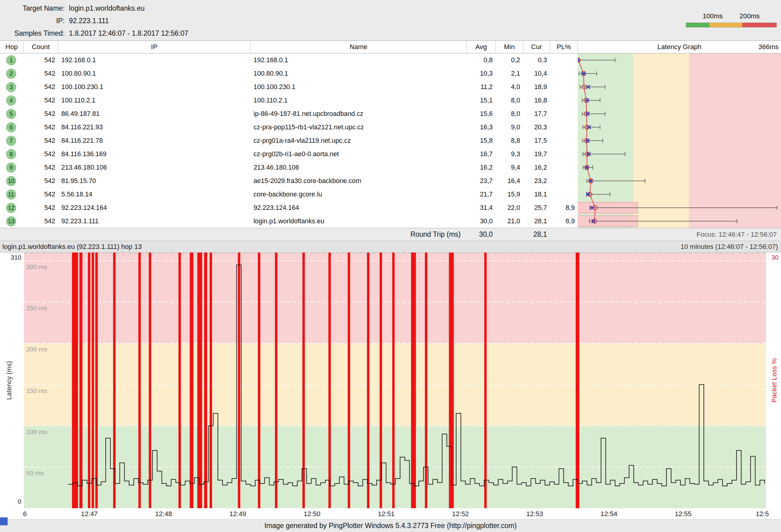  What do you see at coordinates (390, 47) in the screenshot?
I see `trace-table-header: Hop Count IP Name Avg Min Cur PL% Latenc…` at bounding box center [390, 47].